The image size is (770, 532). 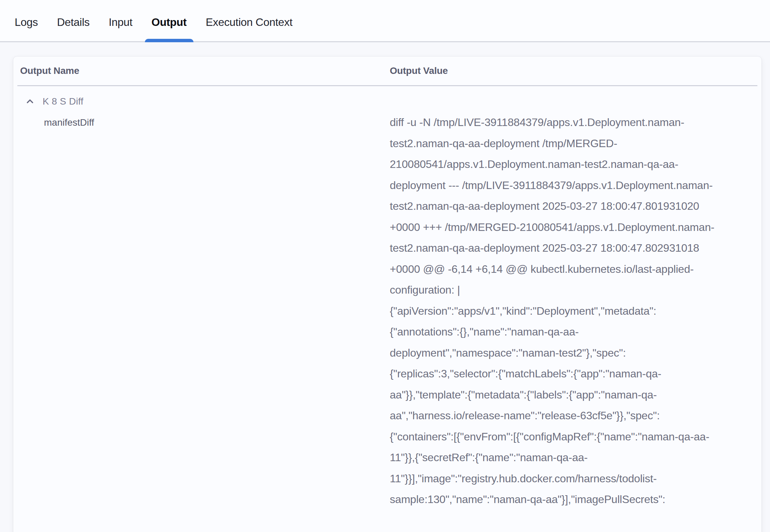 I want to click on tab-logs: Logs, so click(x=26, y=22).